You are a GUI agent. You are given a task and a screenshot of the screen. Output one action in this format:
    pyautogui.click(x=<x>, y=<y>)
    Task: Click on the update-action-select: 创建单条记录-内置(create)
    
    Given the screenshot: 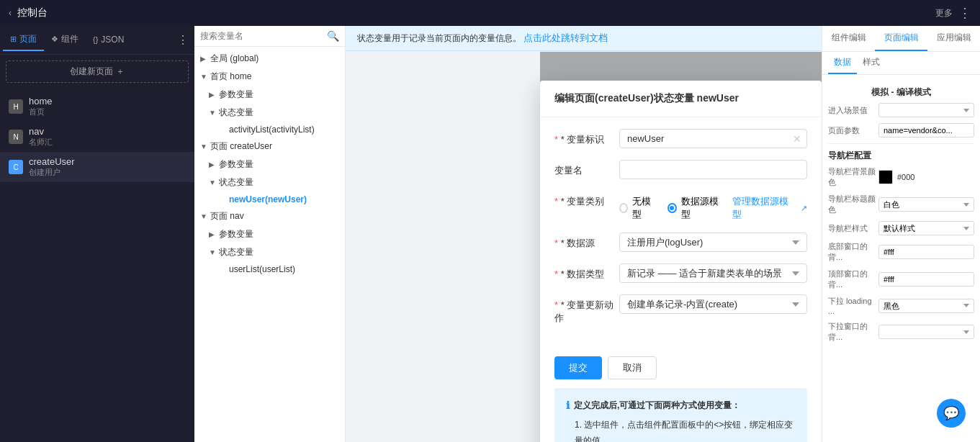 What is the action you would take?
    pyautogui.click(x=713, y=304)
    